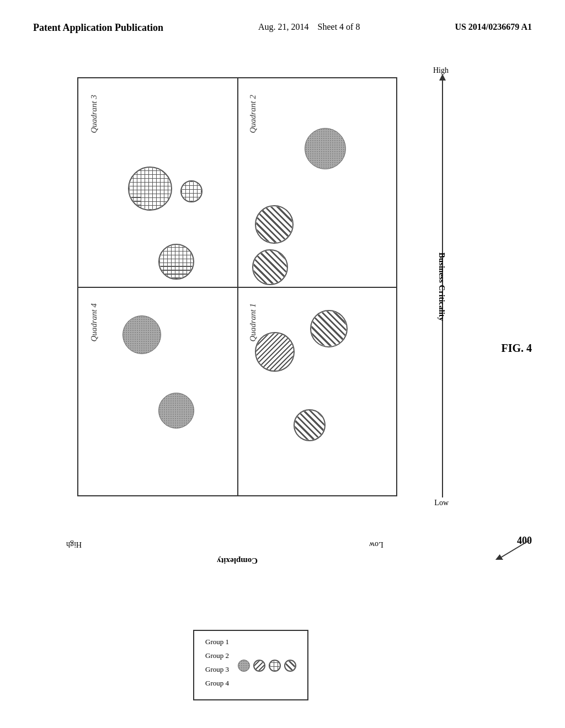  Describe the element at coordinates (441, 287) in the screenshot. I see `y-axis-label: Business Criticality` at that location.